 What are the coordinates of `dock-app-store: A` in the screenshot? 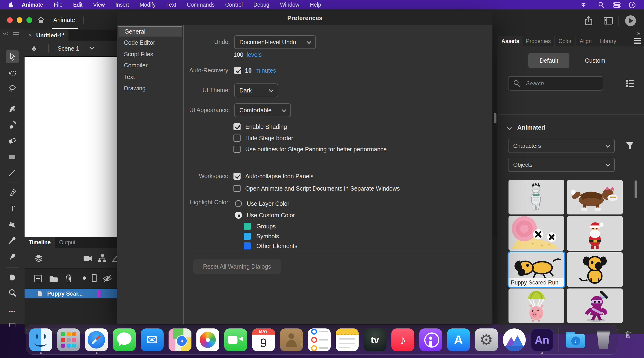 It's located at (458, 340).